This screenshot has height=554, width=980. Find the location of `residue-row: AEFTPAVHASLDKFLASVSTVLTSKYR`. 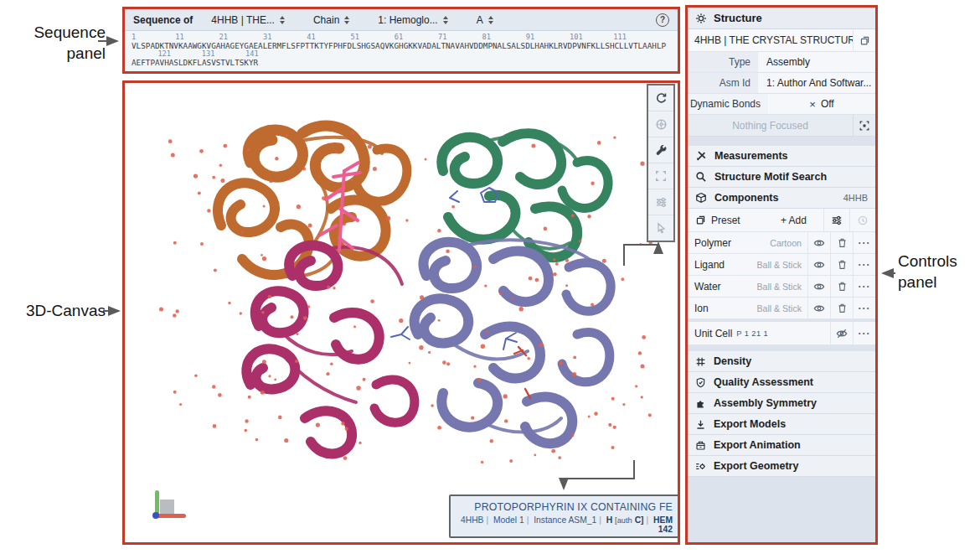

residue-row: AEFTPAVHASLDKFLASVSTVLTSKYR is located at coordinates (401, 63).